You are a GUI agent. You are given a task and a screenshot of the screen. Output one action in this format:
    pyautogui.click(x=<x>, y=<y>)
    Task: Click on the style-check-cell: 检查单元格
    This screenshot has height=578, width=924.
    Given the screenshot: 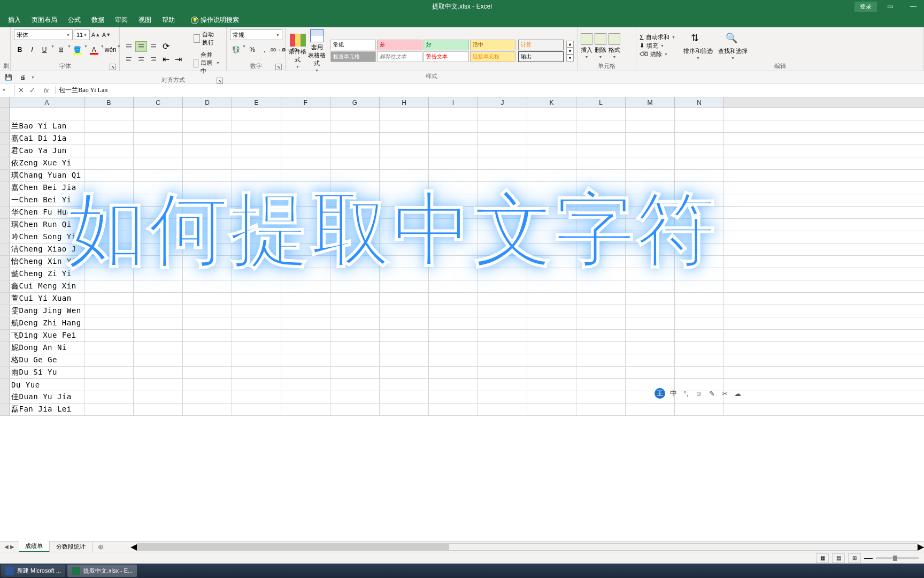 What is the action you would take?
    pyautogui.click(x=353, y=57)
    